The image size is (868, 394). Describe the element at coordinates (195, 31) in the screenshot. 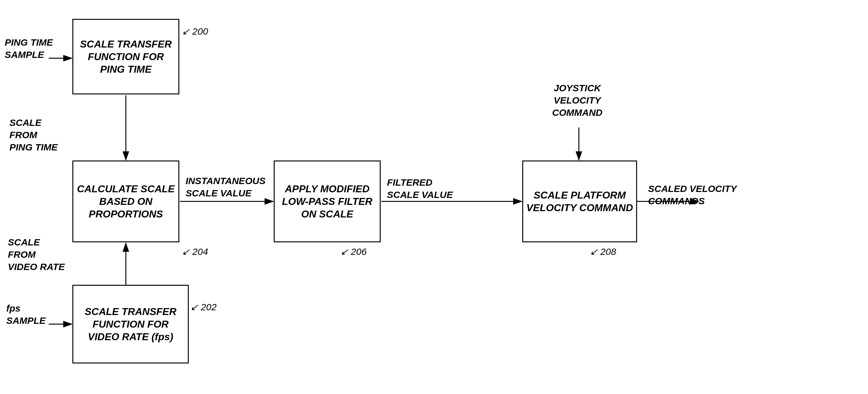

I see `ref-200: ↙ 200` at that location.